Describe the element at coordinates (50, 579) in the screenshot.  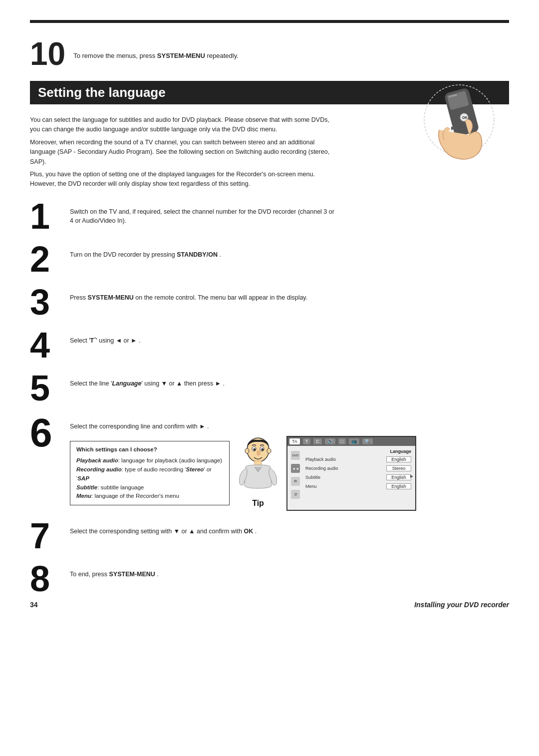
I see `step-number-8: 8` at that location.